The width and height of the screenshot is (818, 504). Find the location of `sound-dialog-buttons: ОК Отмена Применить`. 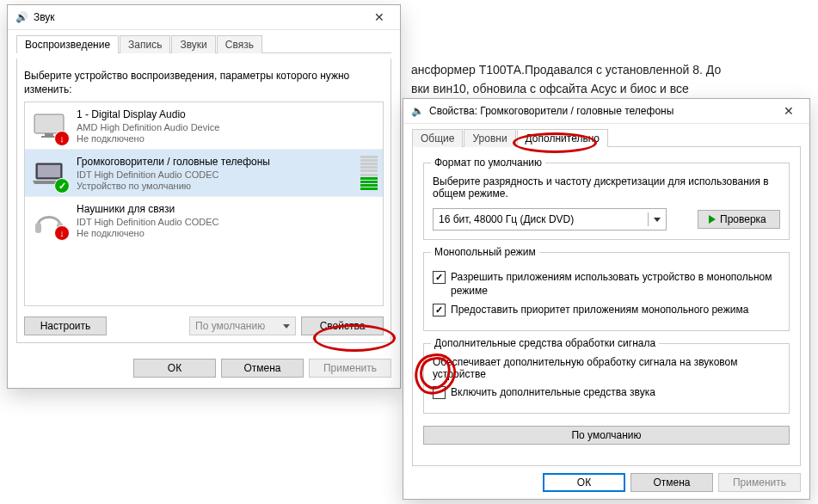

sound-dialog-buttons: ОК Отмена Применить is located at coordinates (204, 368).